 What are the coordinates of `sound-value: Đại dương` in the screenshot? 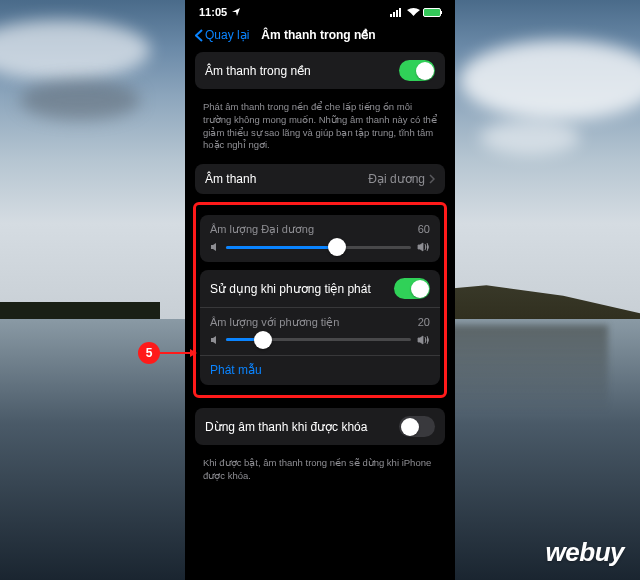 It's located at (396, 179).